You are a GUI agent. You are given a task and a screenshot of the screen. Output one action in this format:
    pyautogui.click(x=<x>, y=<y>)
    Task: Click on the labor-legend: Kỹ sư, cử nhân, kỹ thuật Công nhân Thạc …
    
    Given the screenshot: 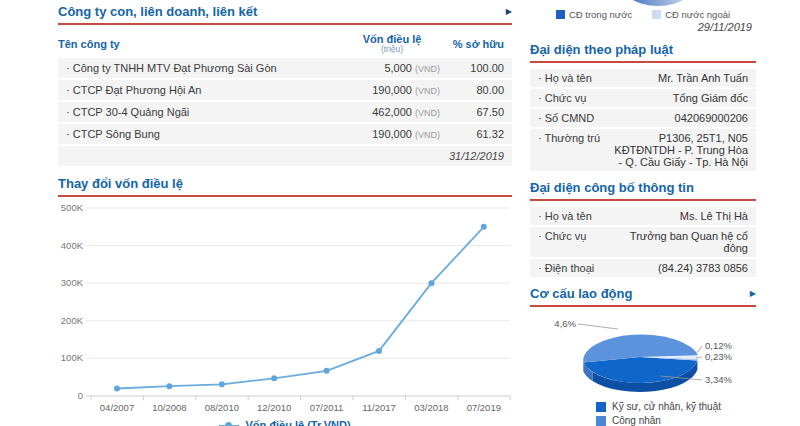 What is the action you would take?
    pyautogui.click(x=676, y=414)
    